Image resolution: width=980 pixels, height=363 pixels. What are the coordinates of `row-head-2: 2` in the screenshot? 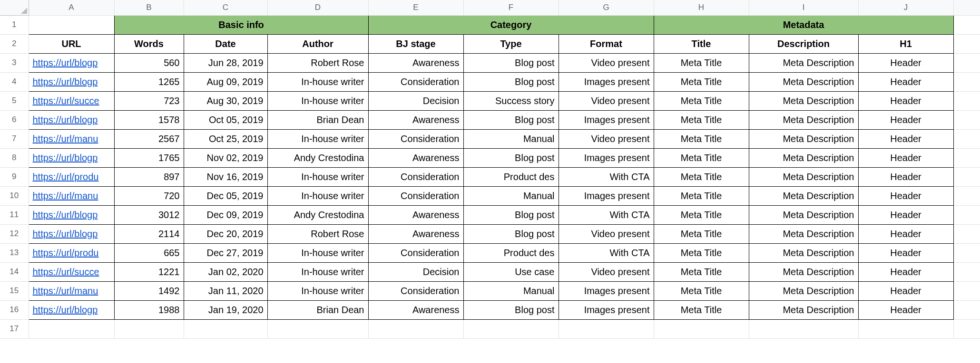 It's located at (14, 44).